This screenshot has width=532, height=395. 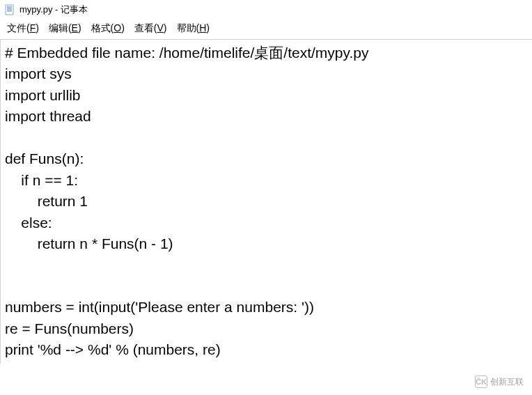 What do you see at coordinates (507, 382) in the screenshot?
I see `watermark-text: 创新互联` at bounding box center [507, 382].